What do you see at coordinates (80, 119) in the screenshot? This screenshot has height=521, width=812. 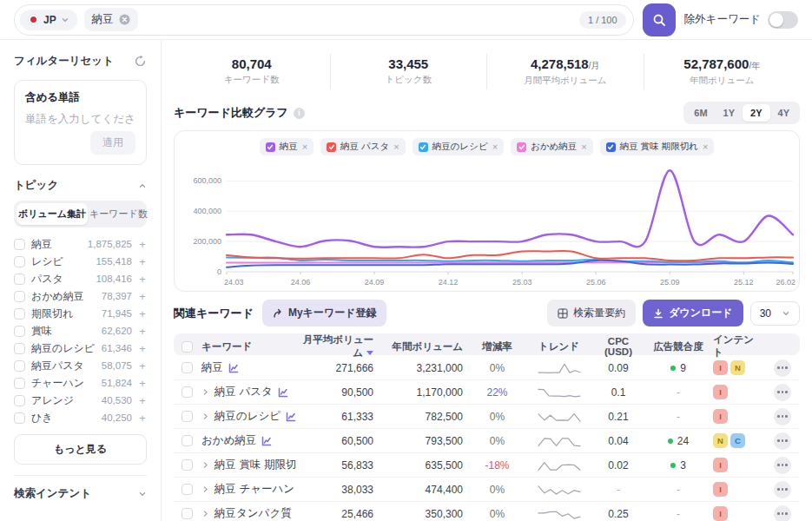 I see `include-words-input` at bounding box center [80, 119].